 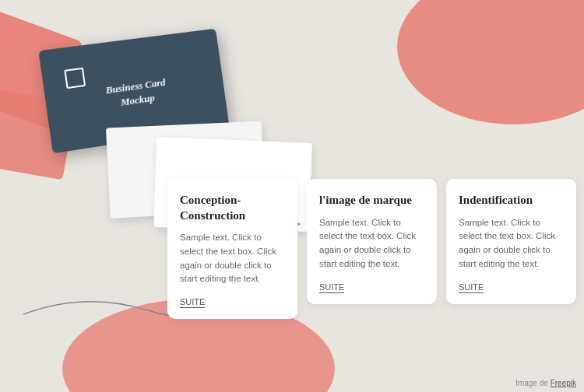 I want to click on info-card-3-title: Indentification, so click(x=511, y=201).